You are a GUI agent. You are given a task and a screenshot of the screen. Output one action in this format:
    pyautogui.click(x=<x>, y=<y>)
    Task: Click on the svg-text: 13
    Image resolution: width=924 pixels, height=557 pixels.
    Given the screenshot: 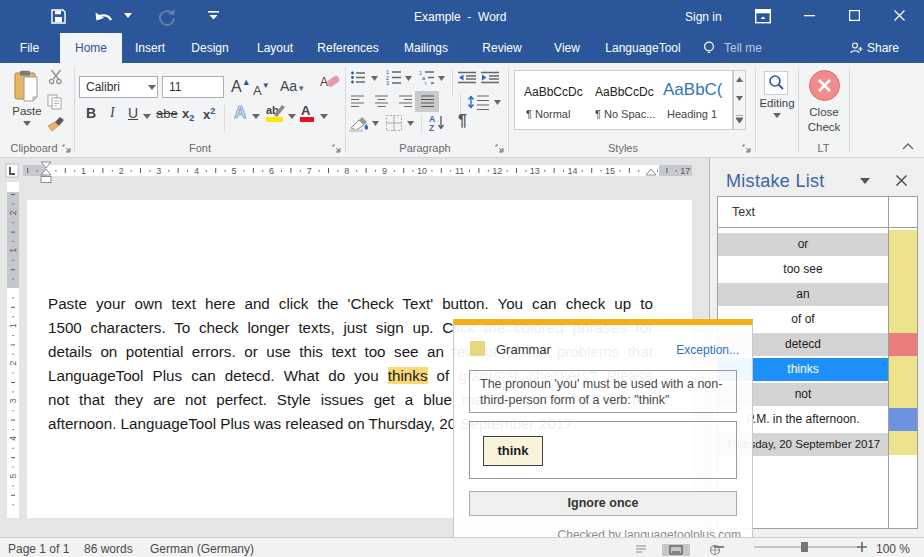 What is the action you would take?
    pyautogui.click(x=535, y=171)
    